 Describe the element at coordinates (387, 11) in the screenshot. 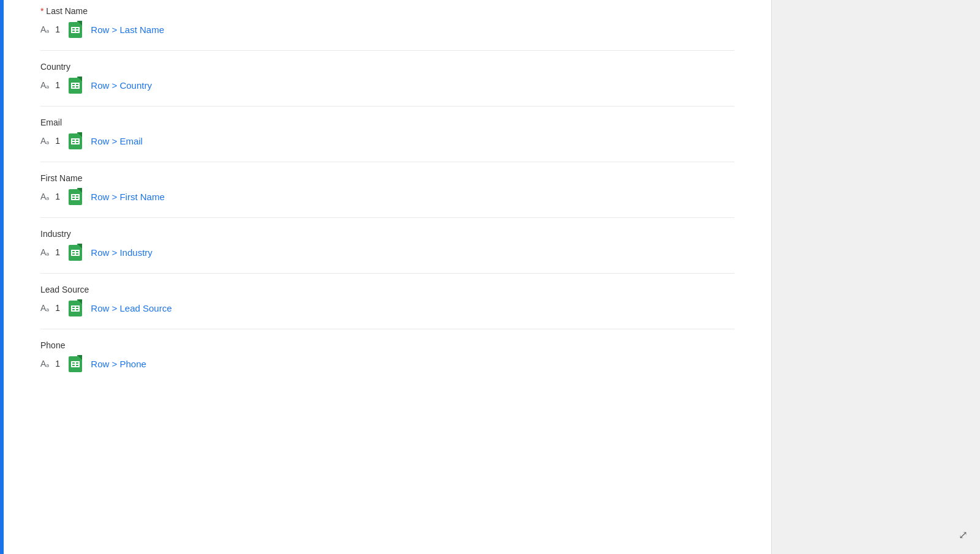

I see `field-label-last-name: Last Name` at that location.